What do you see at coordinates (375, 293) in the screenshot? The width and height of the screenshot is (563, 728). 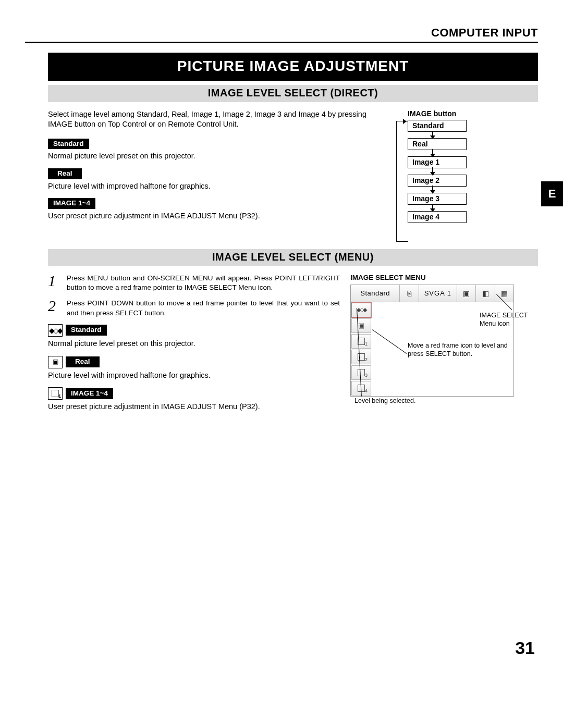 I see `osd-mode-label: Standard` at bounding box center [375, 293].